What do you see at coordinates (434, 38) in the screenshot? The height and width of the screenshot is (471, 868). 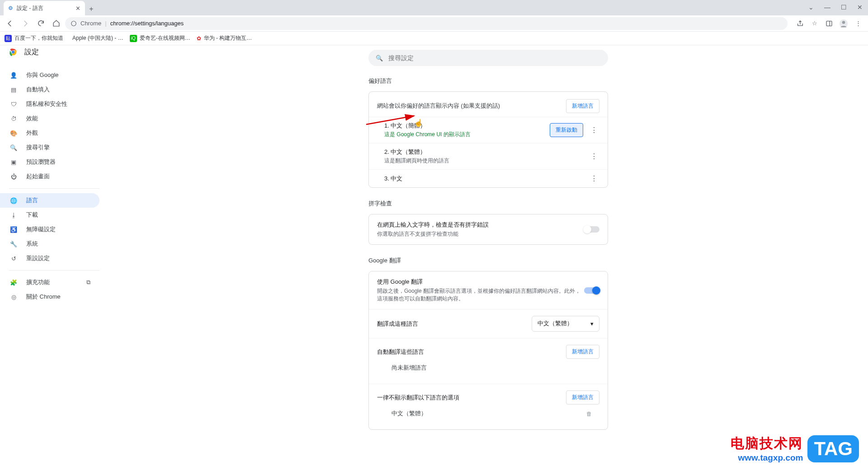 I see `bookmarks-bar: 貼 百度一下，你就知道 Apple (中国大陆) - … iQ 爱奇艺-在线视频…` at bounding box center [434, 38].